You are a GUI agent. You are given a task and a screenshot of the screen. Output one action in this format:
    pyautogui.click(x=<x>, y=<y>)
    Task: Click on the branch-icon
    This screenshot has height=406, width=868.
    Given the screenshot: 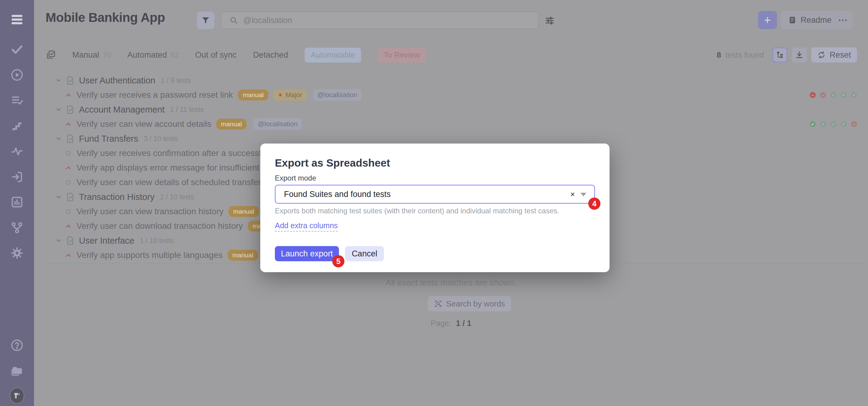 What is the action you would take?
    pyautogui.click(x=17, y=228)
    